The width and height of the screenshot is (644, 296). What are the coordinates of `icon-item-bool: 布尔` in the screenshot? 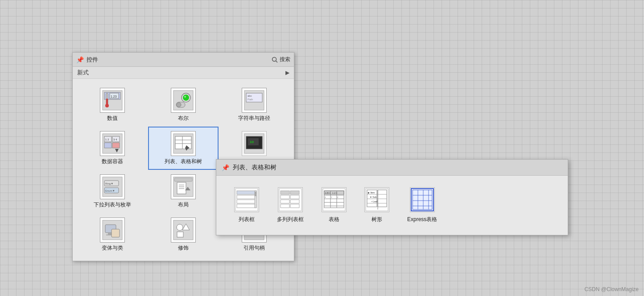 It's located at (184, 105).